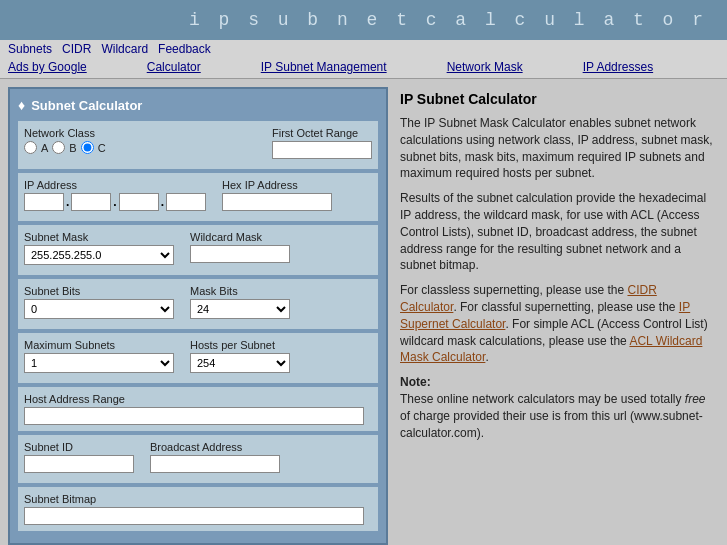  What do you see at coordinates (58, 148) in the screenshot?
I see `radio-class-b` at bounding box center [58, 148].